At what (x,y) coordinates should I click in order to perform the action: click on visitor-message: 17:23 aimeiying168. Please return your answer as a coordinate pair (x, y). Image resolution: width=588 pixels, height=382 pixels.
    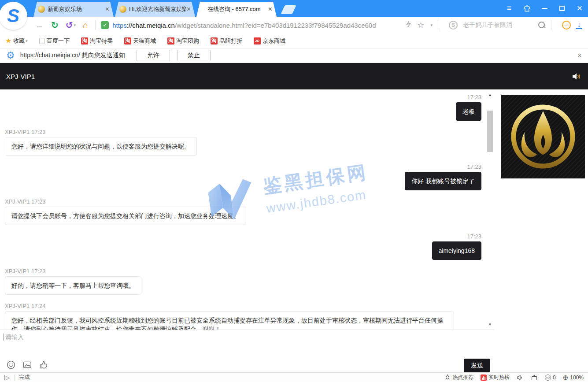
    Looking at the image, I should click on (243, 247).